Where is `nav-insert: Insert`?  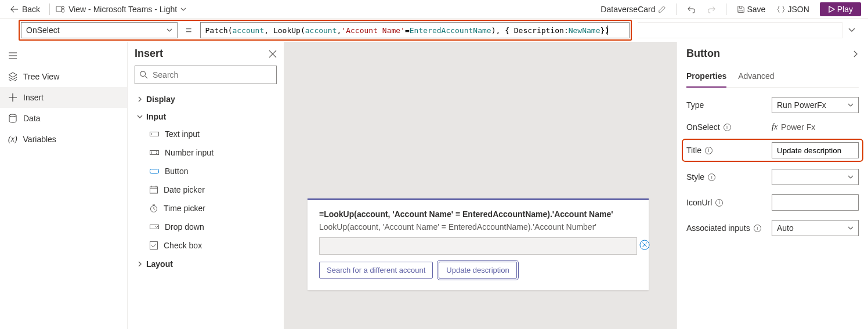
nav-insert: Insert is located at coordinates (64, 97).